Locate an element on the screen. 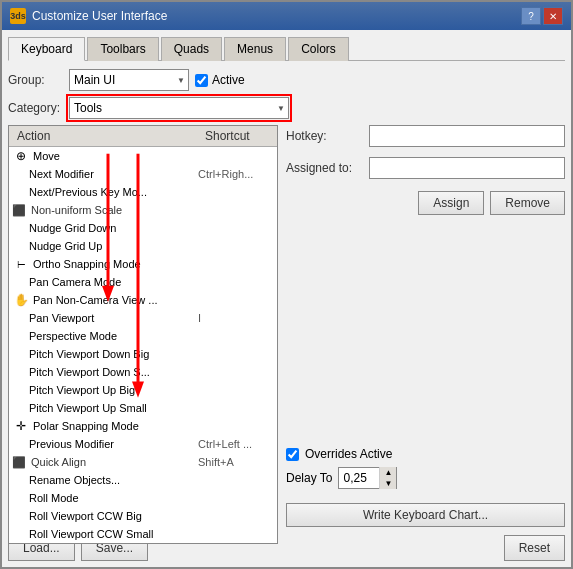  tab-toolbars: Toolbars is located at coordinates (122, 49).